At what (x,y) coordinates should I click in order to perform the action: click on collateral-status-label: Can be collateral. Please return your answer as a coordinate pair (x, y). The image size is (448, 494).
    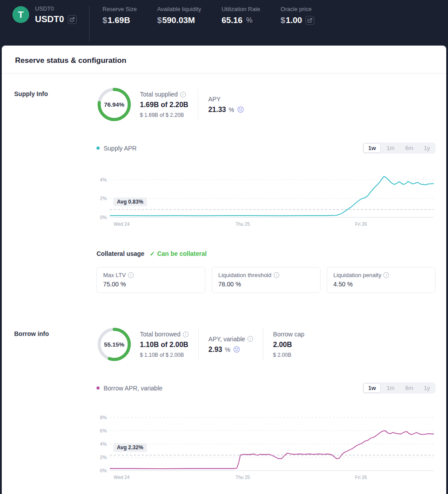
    Looking at the image, I should click on (182, 254).